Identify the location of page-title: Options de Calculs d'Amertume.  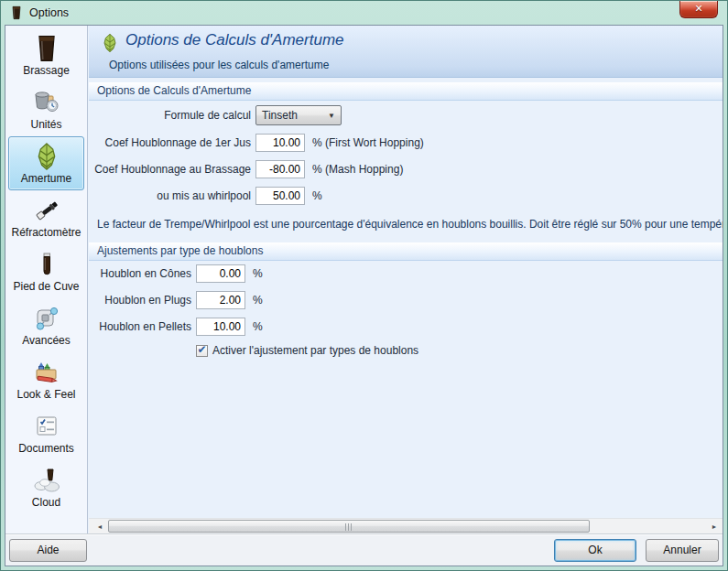
(234, 40).